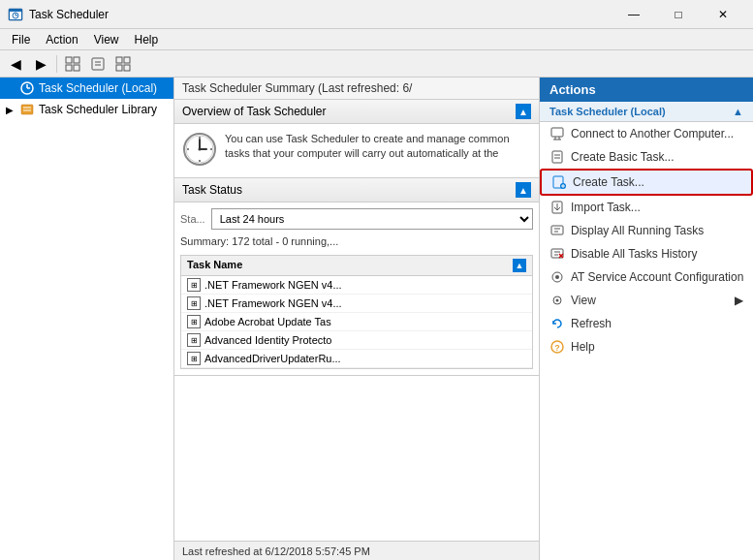 Image resolution: width=753 pixels, height=560 pixels. I want to click on task-basic-icon, so click(557, 157).